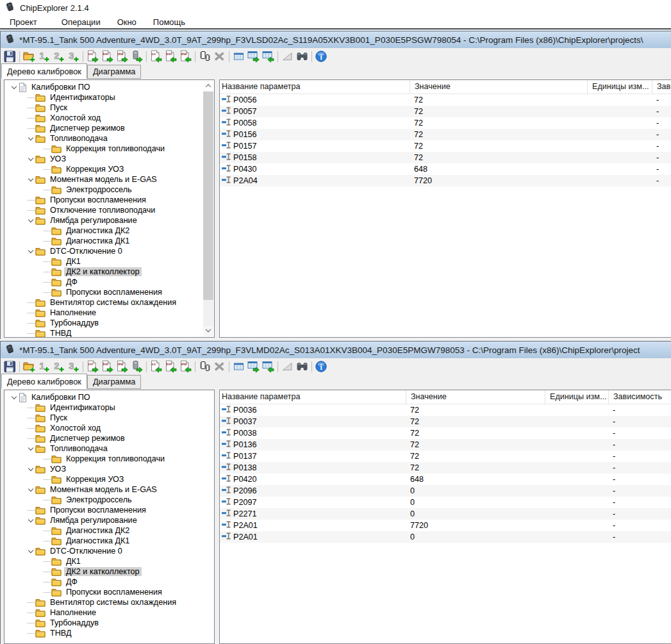  I want to click on scroll-down-button, so click(208, 331).